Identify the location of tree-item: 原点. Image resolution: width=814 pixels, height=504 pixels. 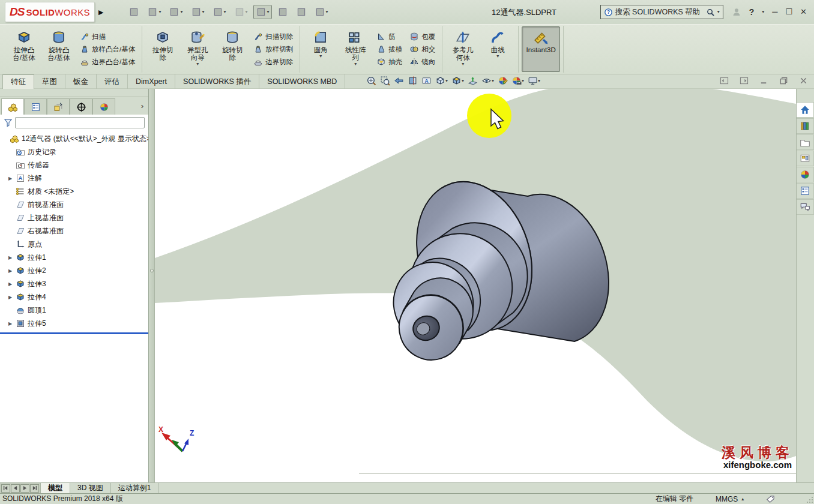
(74, 244).